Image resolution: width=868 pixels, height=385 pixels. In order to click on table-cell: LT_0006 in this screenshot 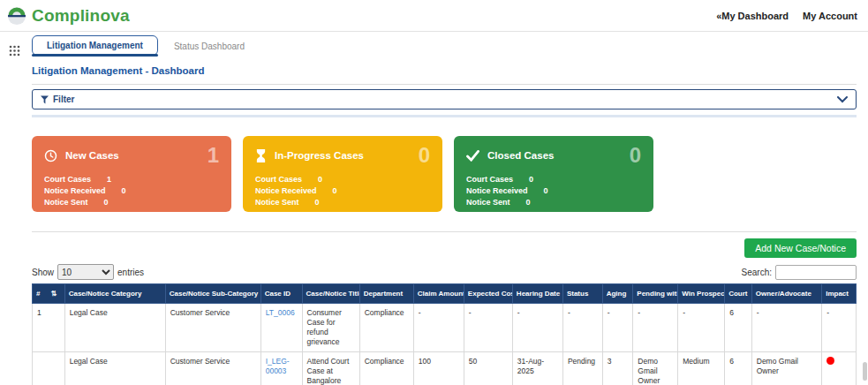, I will do `click(281, 328)`.